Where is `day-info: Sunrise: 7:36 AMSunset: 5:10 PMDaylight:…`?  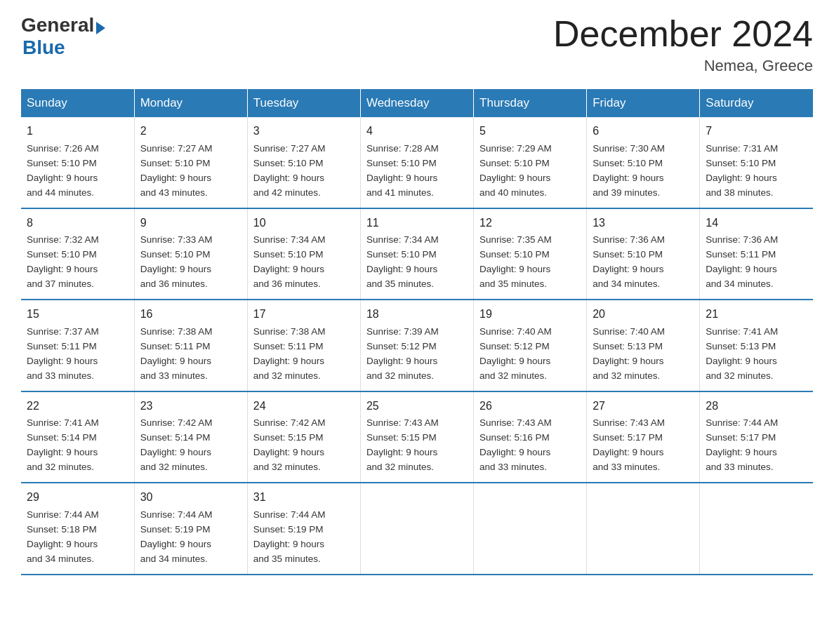
day-info: Sunrise: 7:36 AMSunset: 5:10 PMDaylight:… is located at coordinates (629, 262).